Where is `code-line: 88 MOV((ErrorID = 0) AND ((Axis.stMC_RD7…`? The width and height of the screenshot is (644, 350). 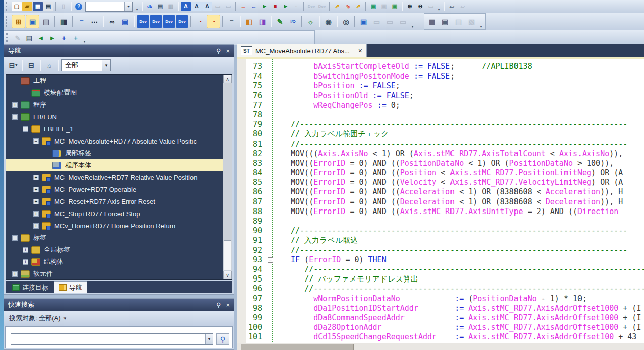 code-line: 88 MOV((ErrorID = 0) AND ((Axis.stMC_RD7… is located at coordinates (440, 212).